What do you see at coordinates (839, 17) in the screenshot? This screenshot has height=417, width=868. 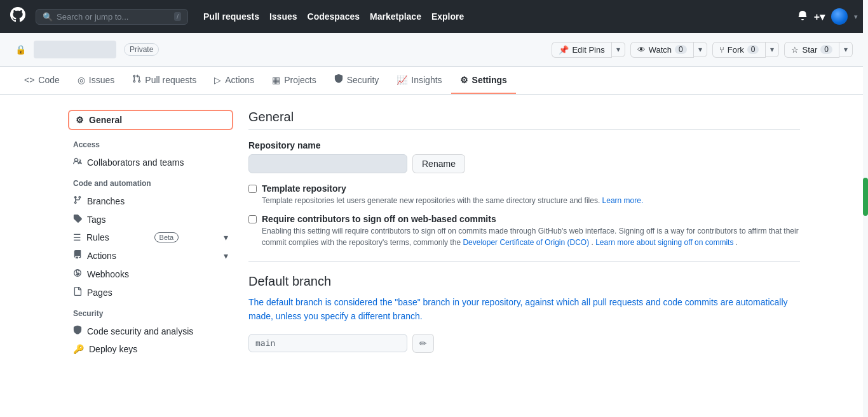 I see `avatar` at bounding box center [839, 17].